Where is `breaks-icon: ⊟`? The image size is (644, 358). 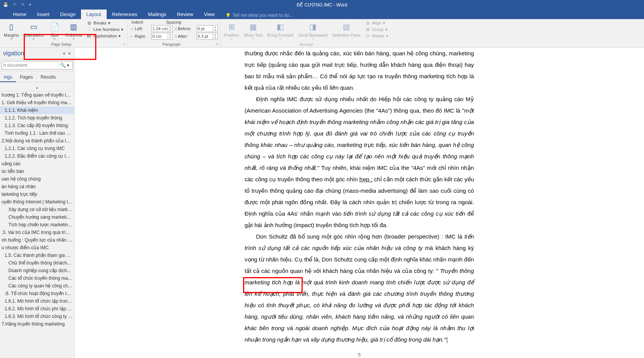
breaks-icon: ⊟ is located at coordinates (89, 23).